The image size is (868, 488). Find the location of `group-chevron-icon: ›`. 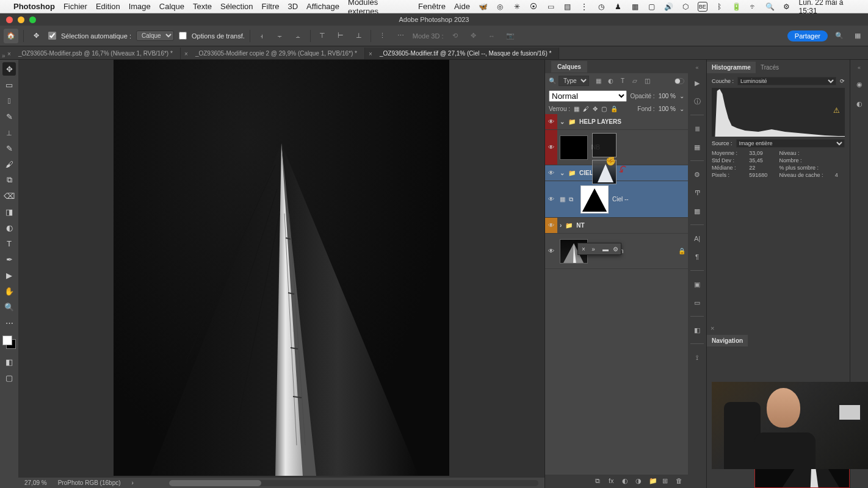

group-chevron-icon: › is located at coordinates (560, 226).